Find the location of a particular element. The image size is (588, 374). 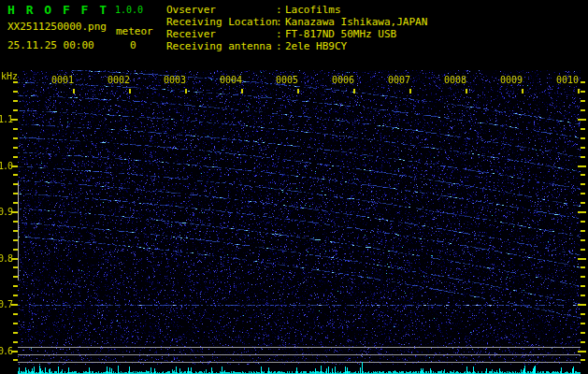

app-title: H R O F F T is located at coordinates (58, 9).